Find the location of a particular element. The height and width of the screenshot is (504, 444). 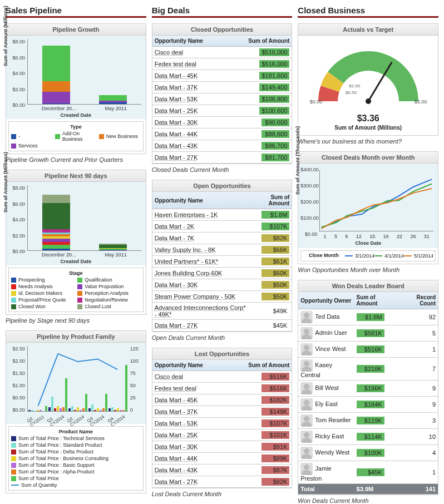

owner-cell: Ted Data is located at coordinates (326, 317).